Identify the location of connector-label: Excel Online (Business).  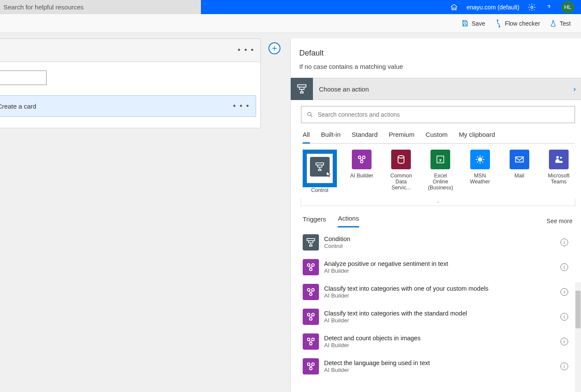
(440, 182).